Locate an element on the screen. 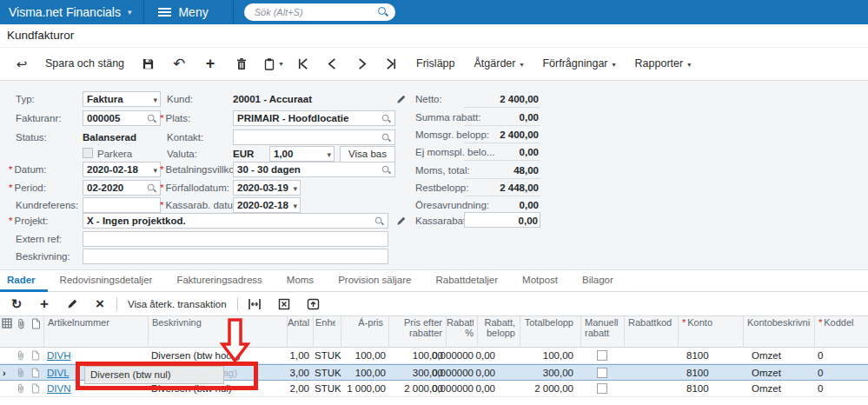  fit-width-icon is located at coordinates (255, 304).